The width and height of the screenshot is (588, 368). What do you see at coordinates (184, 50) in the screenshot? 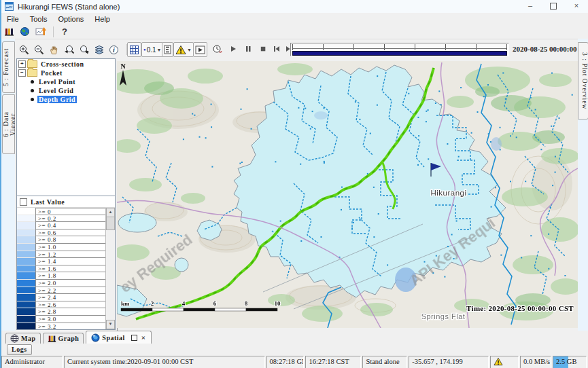
I see `thresholds-dropdown: ▼` at bounding box center [184, 50].